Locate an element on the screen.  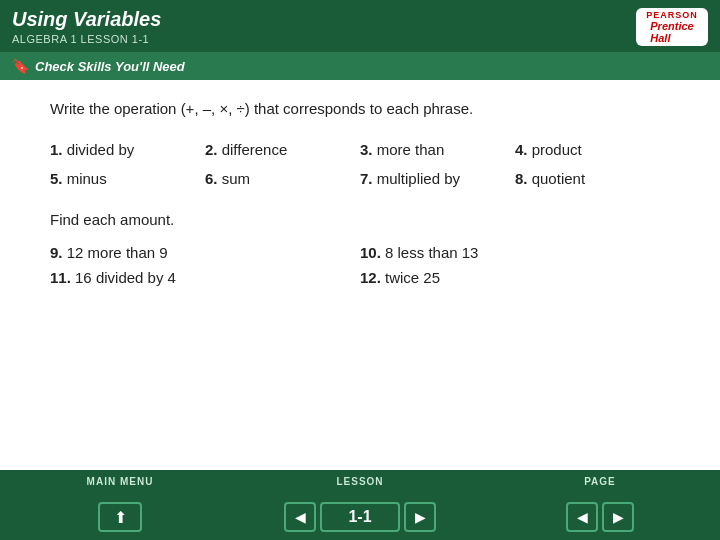
list-item: 4. product is located at coordinates (592, 150).